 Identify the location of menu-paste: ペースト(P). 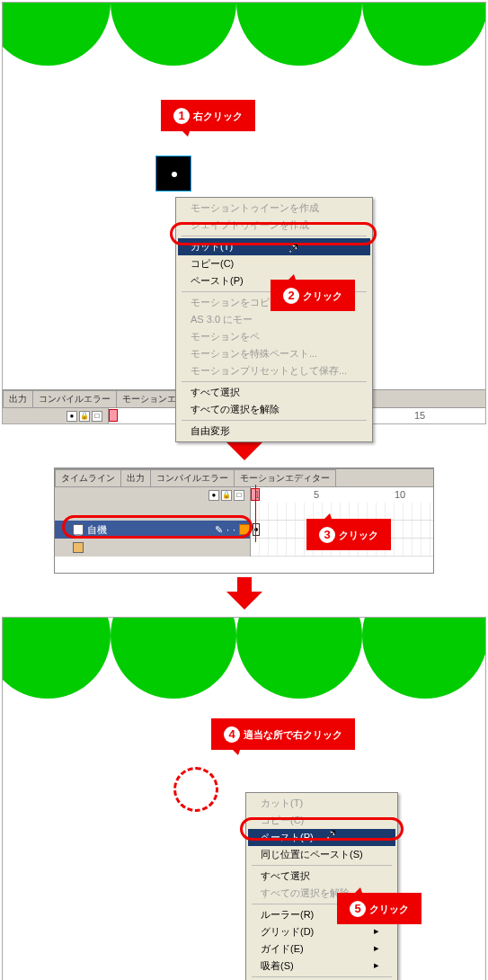
(322, 838).